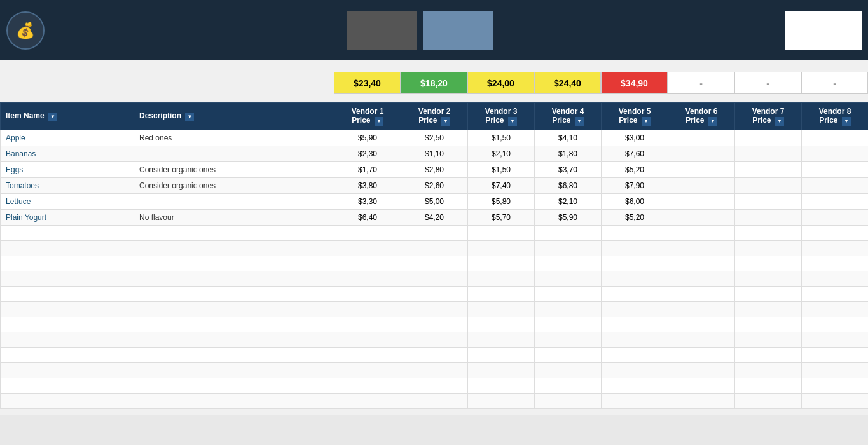  Describe the element at coordinates (435, 170) in the screenshot. I see `price-cell-vendor2: $2,80` at that location.